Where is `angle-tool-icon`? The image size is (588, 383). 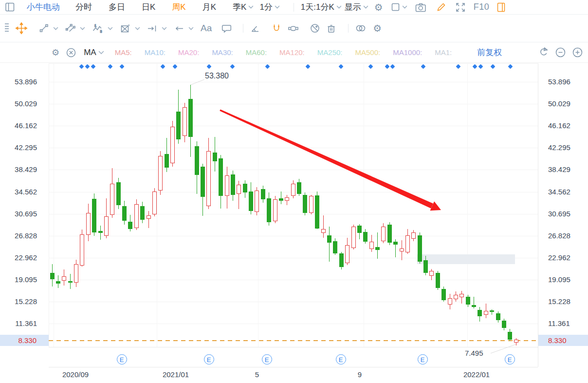 angle-tool-icon is located at coordinates (255, 28).